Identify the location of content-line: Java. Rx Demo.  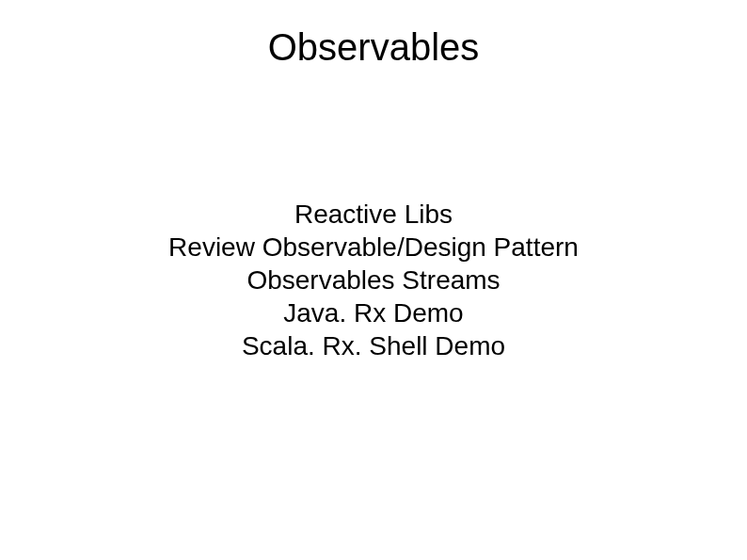
(374, 312).